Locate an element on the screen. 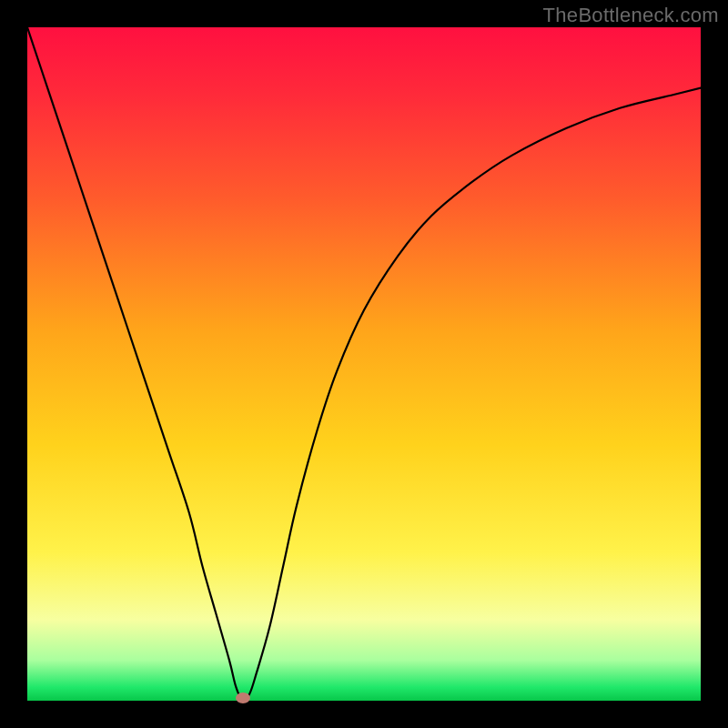 The width and height of the screenshot is (728, 728). minimum-point-marker is located at coordinates (243, 698).